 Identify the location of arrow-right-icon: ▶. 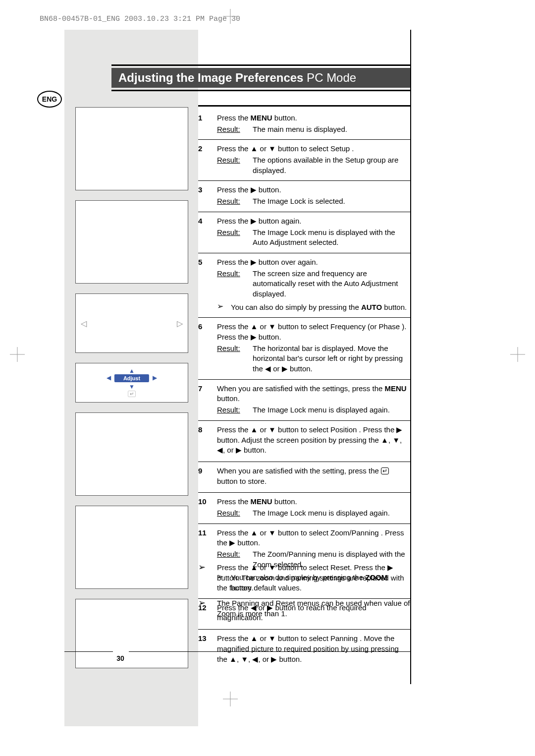
(155, 378).